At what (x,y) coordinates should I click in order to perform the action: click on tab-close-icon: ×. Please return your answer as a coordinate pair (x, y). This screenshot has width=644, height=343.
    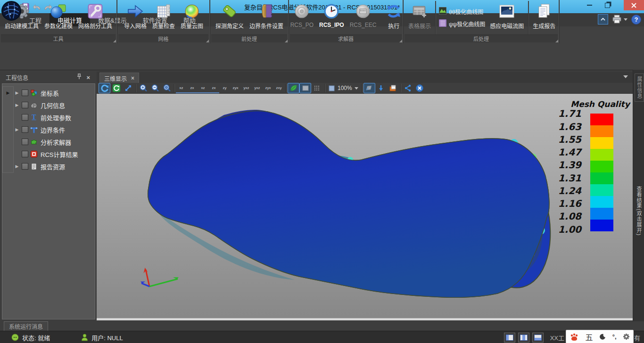
    Looking at the image, I should click on (133, 78).